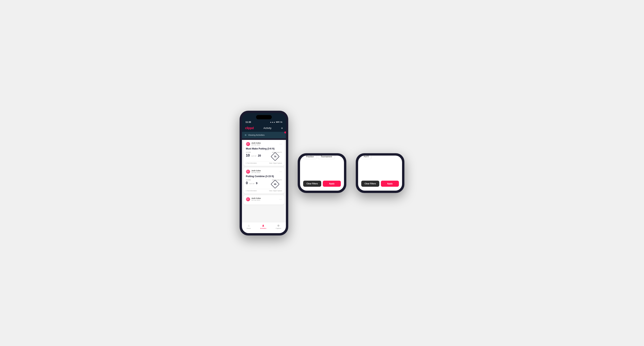 Image resolution: width=644 pixels, height=346 pixels. Describe the element at coordinates (259, 152) in the screenshot. I see `score-label-1: Score` at that location.